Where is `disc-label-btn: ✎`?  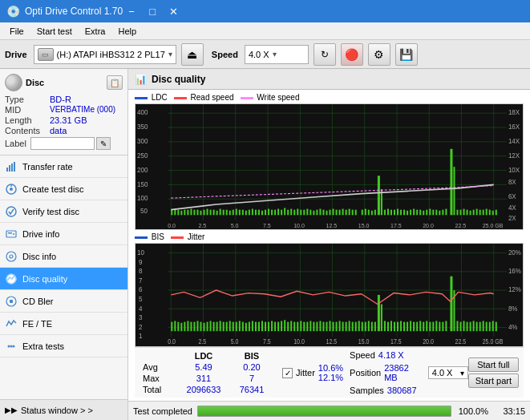 disc-label-btn: ✎ is located at coordinates (103, 143).